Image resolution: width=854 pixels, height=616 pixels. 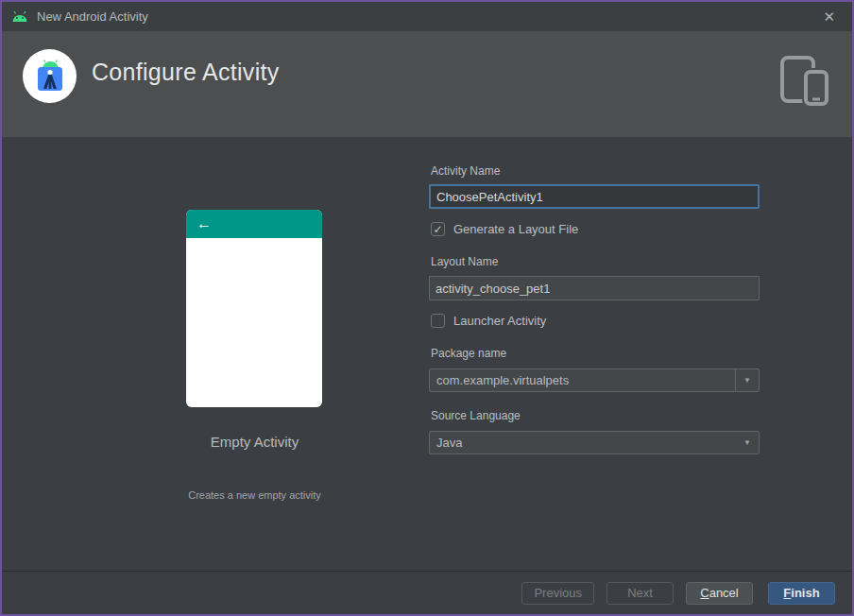 I want to click on check-icon: ✓, so click(x=437, y=230).